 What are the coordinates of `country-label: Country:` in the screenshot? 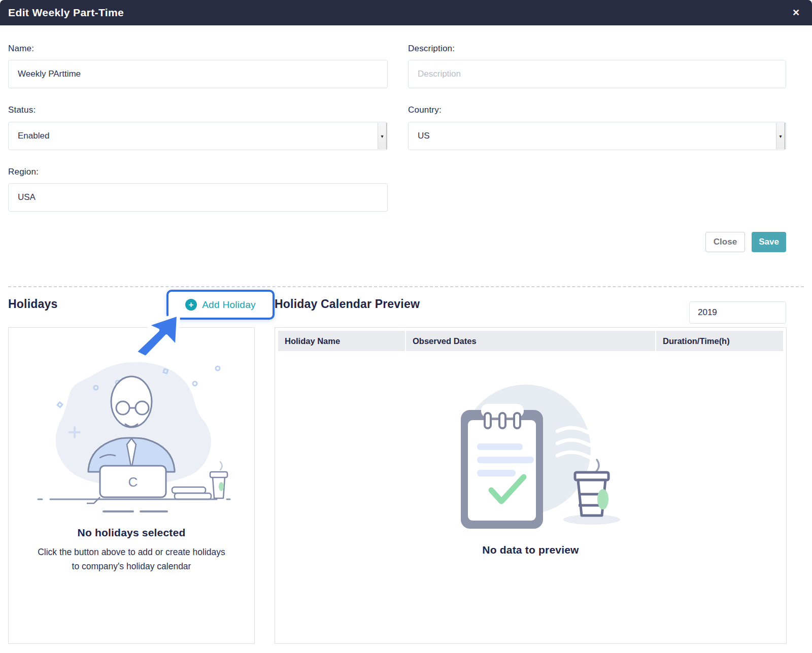 It's located at (425, 110).